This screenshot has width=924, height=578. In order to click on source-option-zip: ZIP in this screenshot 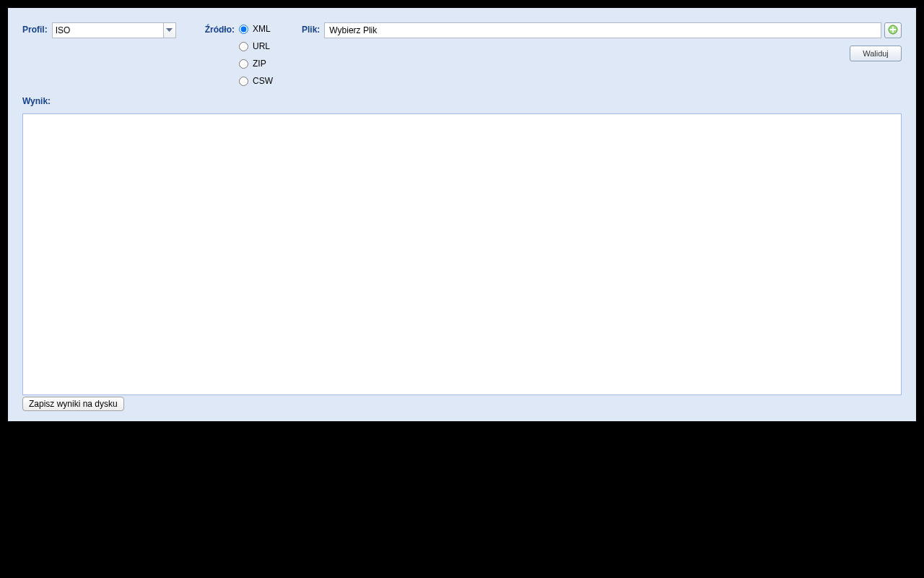, I will do `click(256, 64)`.